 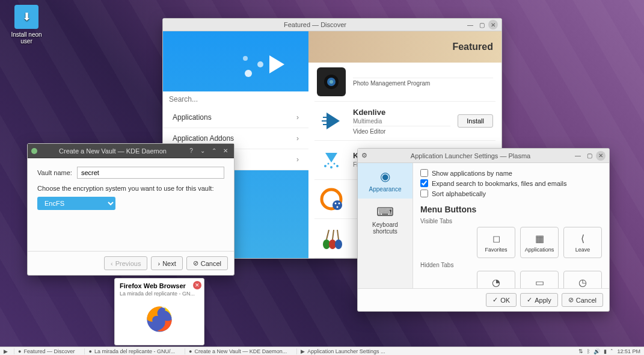 What do you see at coordinates (405, 82) in the screenshot?
I see `app-row: Photo Management Program` at bounding box center [405, 82].